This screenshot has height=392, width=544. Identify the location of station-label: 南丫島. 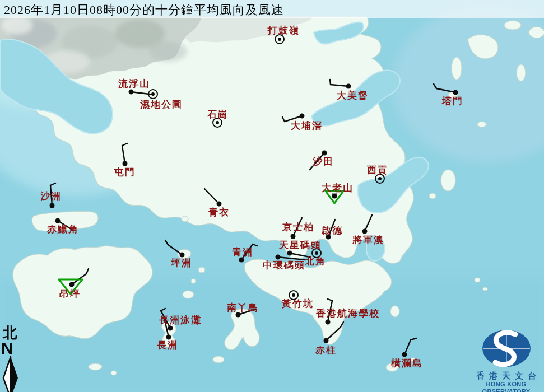
(243, 308).